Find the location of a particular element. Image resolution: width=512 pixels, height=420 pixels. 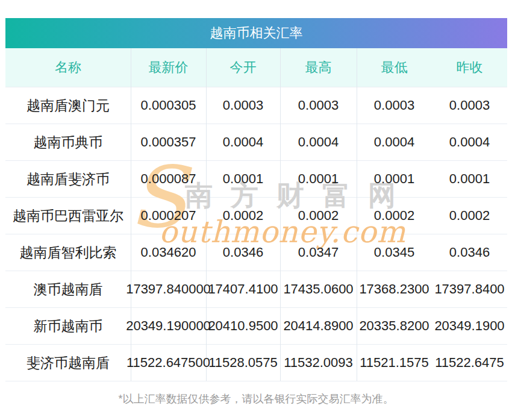

cell-open: 0.0002 is located at coordinates (243, 216).